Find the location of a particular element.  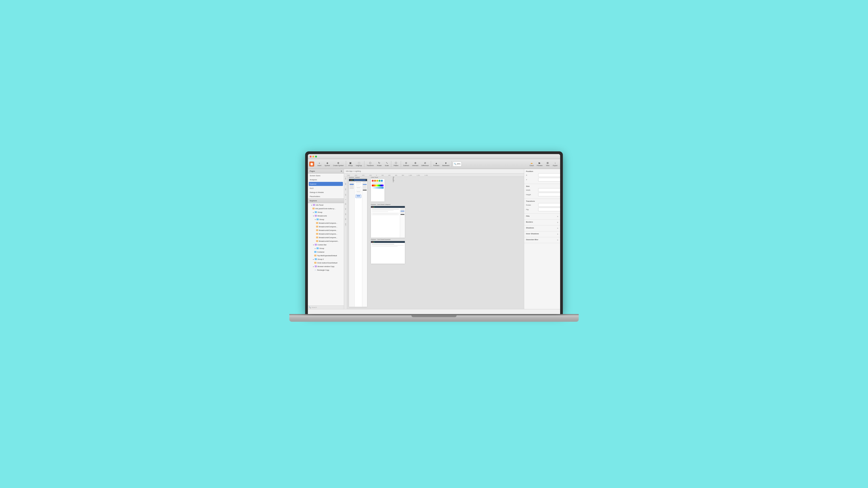

artboard-label-main: Explorer - Default is located at coordinates (354, 177).